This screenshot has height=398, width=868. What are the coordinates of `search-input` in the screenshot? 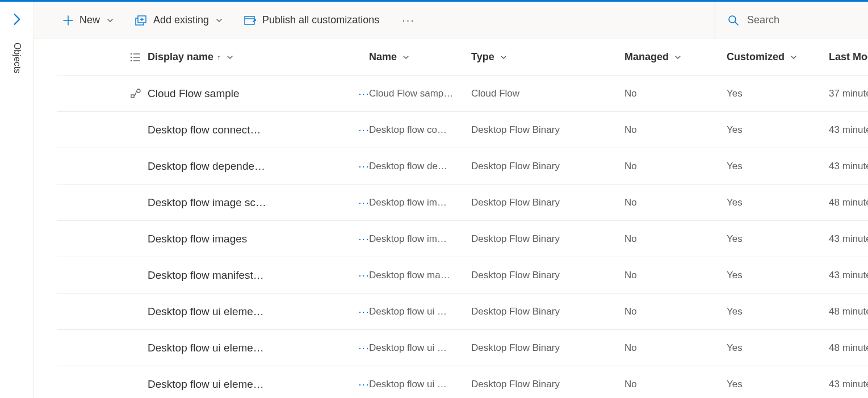 It's located at (798, 20).